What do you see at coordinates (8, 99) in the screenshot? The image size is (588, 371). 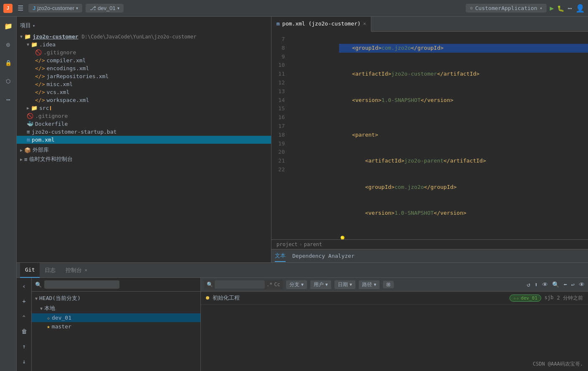 I see `sidebar-item-more: ⋯` at bounding box center [8, 99].